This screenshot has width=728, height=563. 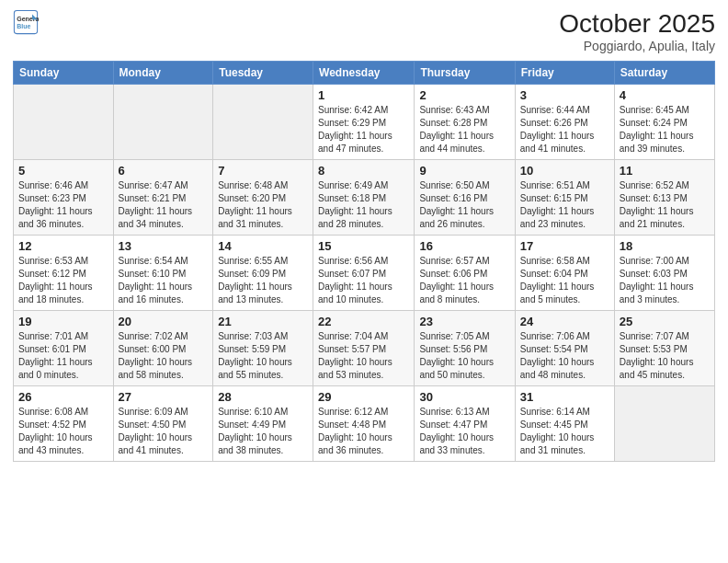 What do you see at coordinates (464, 397) in the screenshot?
I see `day-number: 30` at bounding box center [464, 397].